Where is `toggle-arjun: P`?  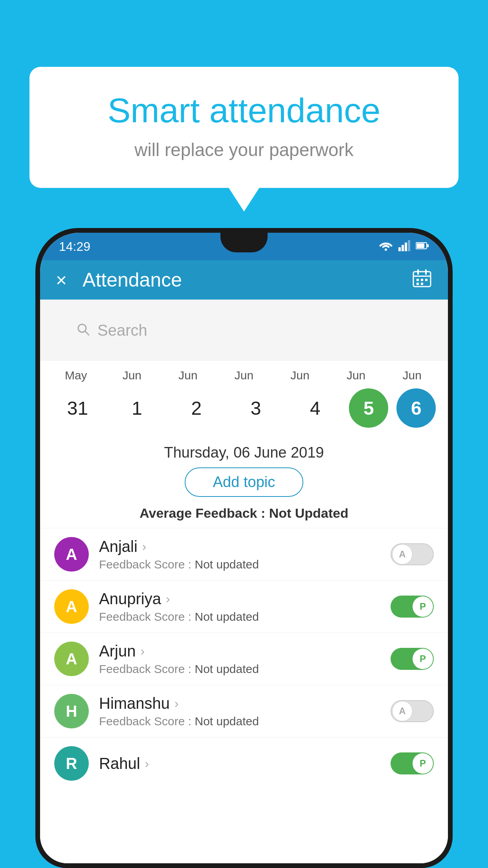 toggle-arjun: P is located at coordinates (412, 659).